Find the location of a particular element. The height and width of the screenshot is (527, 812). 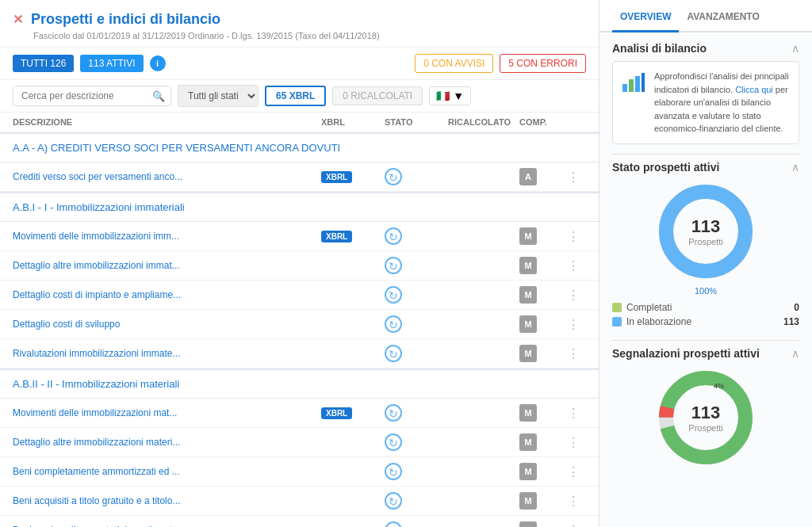

row-description: Crediti verso soci per versamenti anco..… is located at coordinates (167, 177).